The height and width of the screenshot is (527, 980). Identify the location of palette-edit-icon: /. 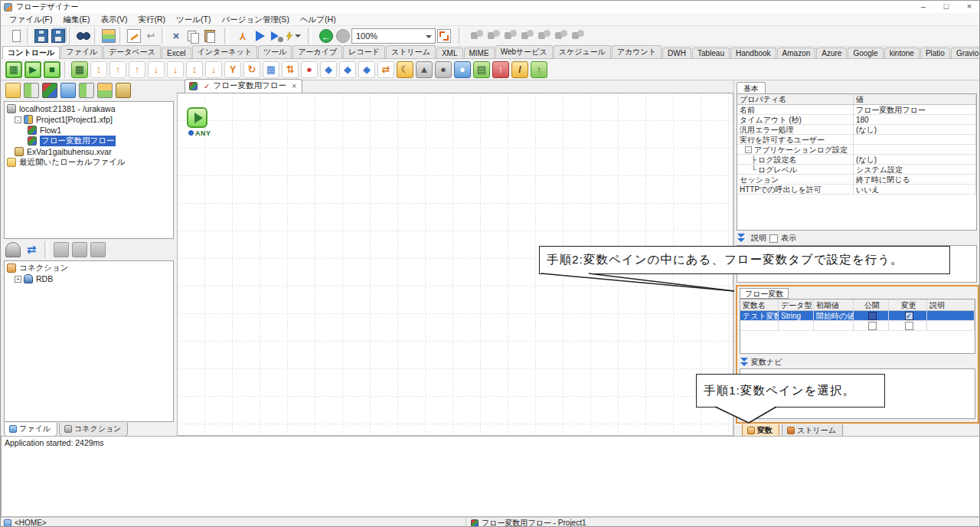
(520, 70).